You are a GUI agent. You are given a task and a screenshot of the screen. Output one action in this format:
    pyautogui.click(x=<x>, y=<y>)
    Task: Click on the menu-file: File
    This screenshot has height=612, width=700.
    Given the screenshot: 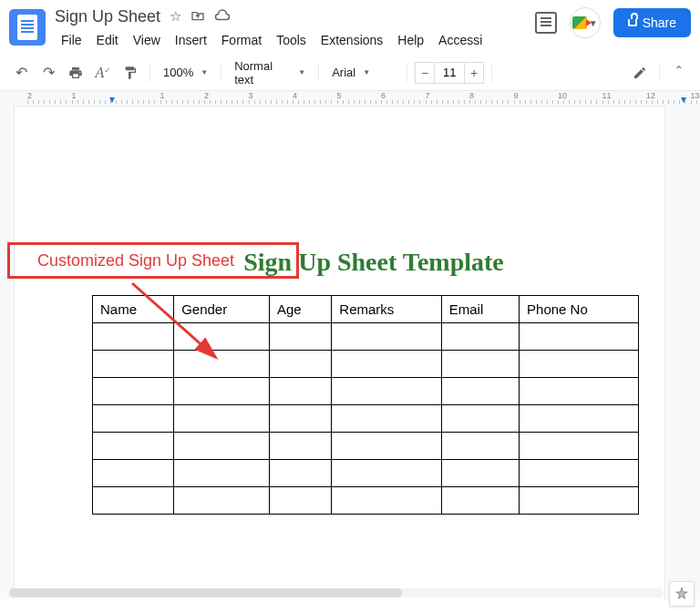 What is the action you would take?
    pyautogui.click(x=71, y=40)
    